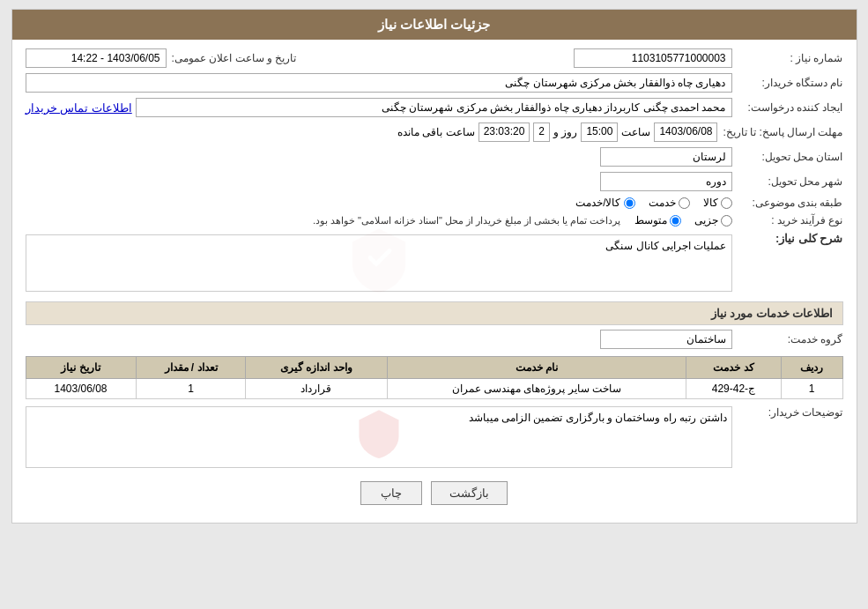 This screenshot has width=868, height=609. What do you see at coordinates (96, 58) in the screenshot?
I see `tarikh-value: 1403/06/05 - 14:22` at bounding box center [96, 58].